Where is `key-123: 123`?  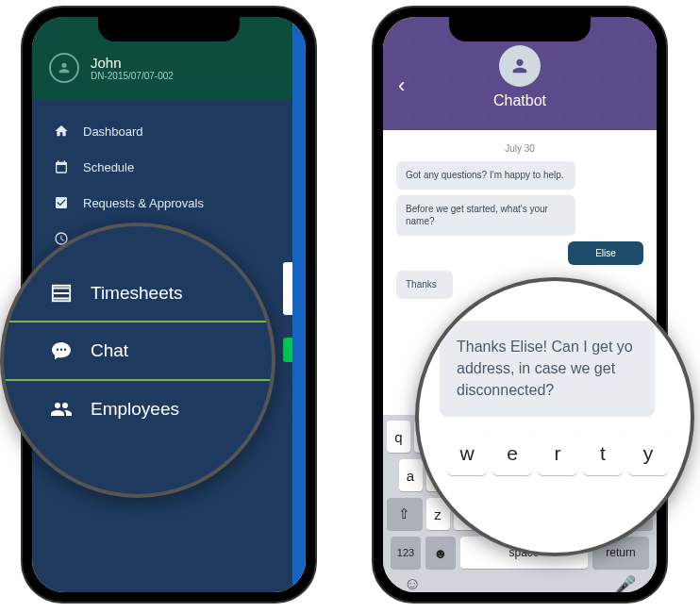 key-123: 123 is located at coordinates (406, 553).